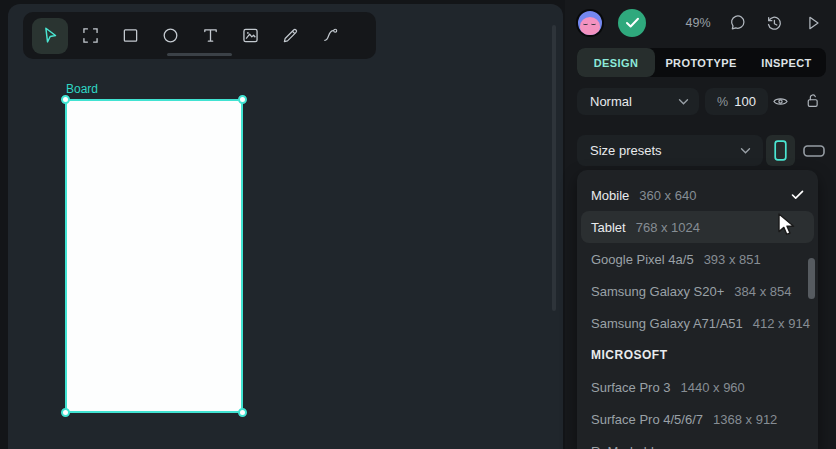  Describe the element at coordinates (670, 150) in the screenshot. I see `size-presets-select: Size presets` at that location.